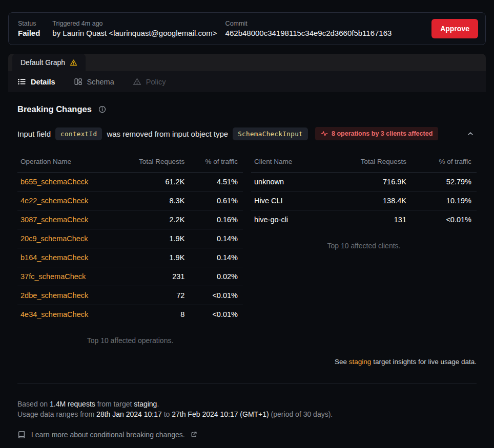  I want to click on traffic-percent-value: 4.51%, so click(215, 182).